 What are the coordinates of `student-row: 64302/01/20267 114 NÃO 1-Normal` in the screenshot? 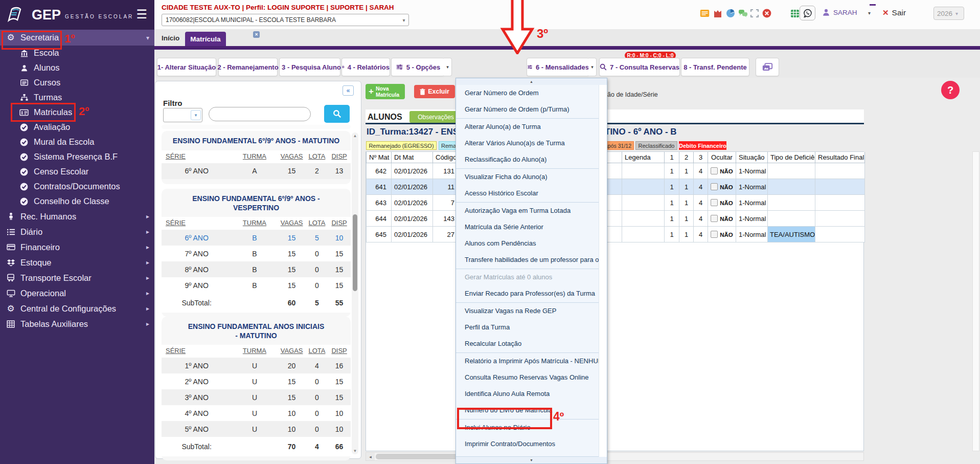 It's located at (616, 203).